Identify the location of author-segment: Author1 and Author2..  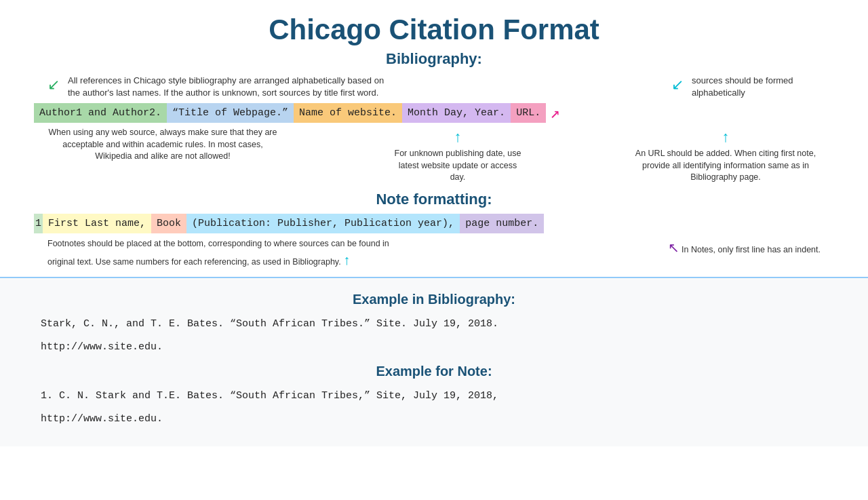
(100, 113).